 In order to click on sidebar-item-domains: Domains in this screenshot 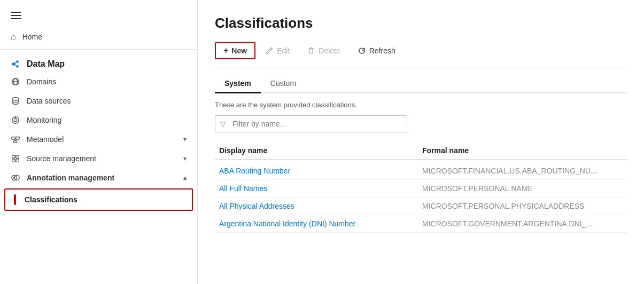, I will do `click(98, 82)`.